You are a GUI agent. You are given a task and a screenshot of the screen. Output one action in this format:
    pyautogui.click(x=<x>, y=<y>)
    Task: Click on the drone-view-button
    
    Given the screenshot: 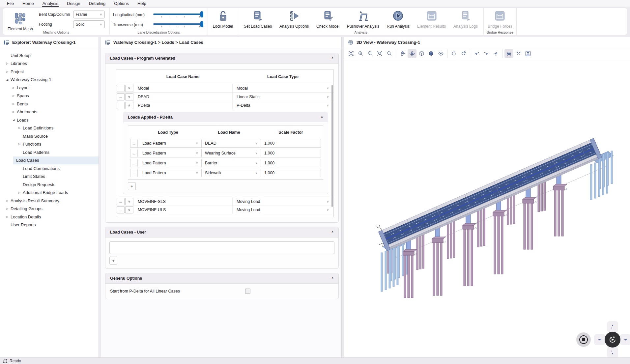 What is the action you would take?
    pyautogui.click(x=519, y=53)
    